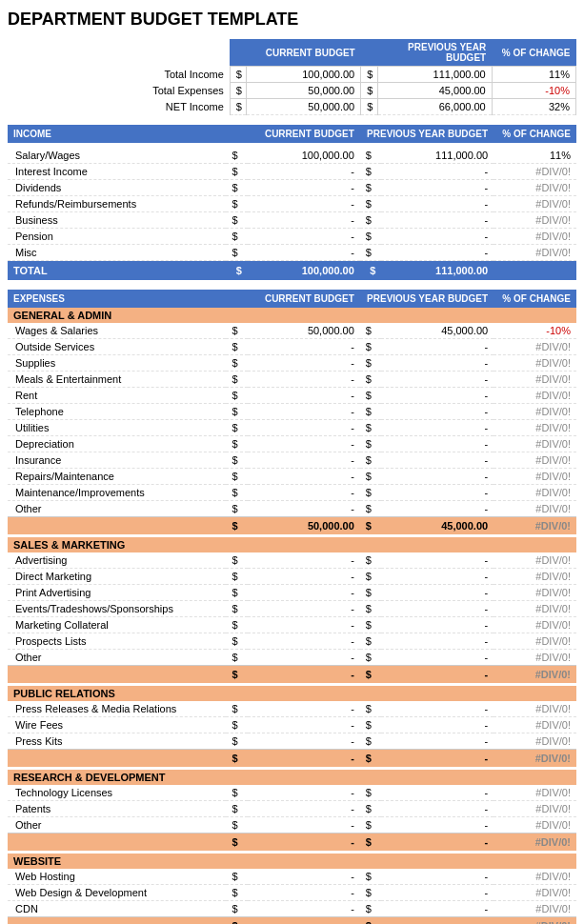 The height and width of the screenshot is (924, 584). I want to click on expenses-data-row: Maintenance/Improvements $ - $ - #DIV/0!, so click(292, 493).